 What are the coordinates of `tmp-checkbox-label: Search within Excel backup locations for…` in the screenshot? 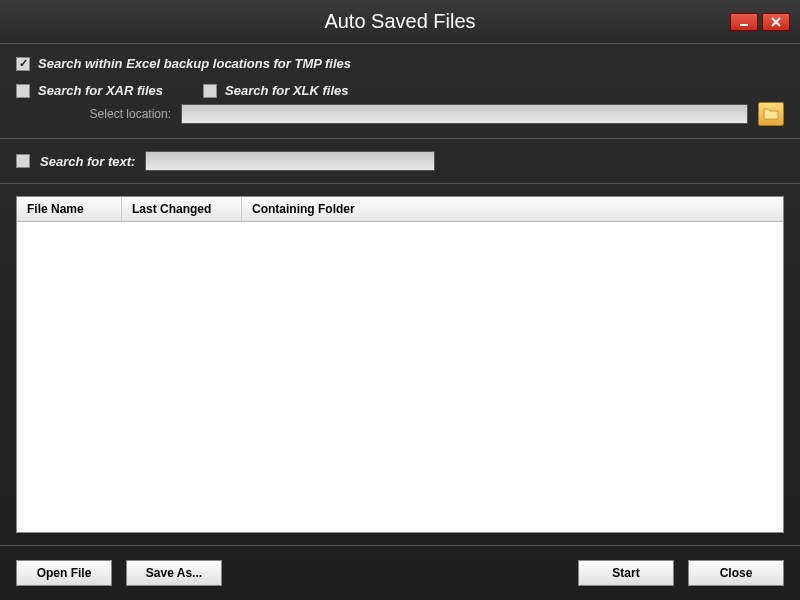 It's located at (194, 64).